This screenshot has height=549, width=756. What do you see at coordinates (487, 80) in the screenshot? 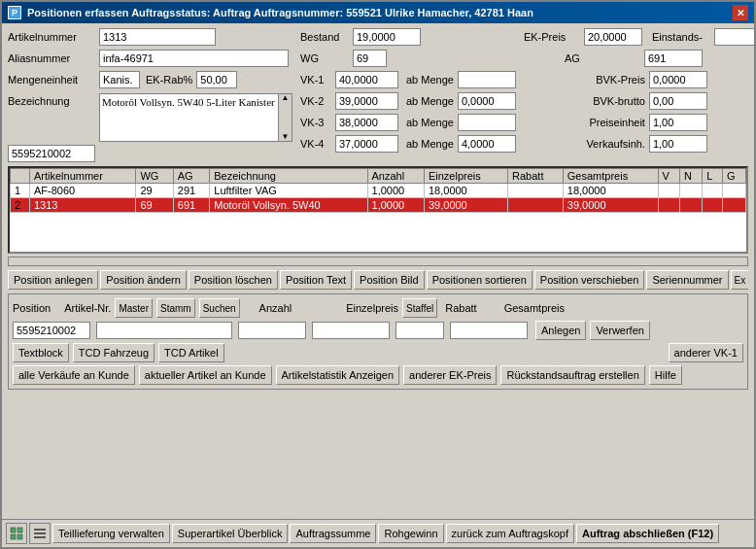
I see `ab-menge1-input` at bounding box center [487, 80].